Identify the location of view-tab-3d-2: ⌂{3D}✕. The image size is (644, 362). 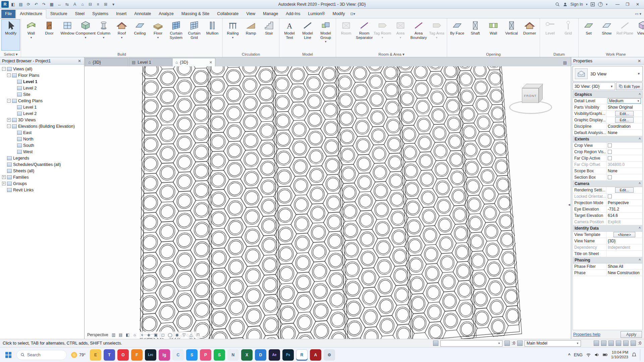
(194, 62).